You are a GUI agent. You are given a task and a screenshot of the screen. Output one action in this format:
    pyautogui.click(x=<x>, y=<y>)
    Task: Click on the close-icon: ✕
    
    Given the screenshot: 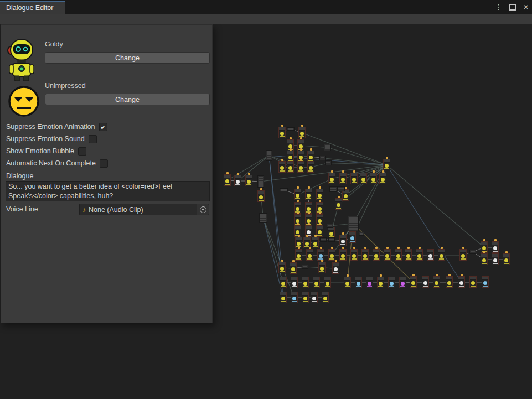 What is the action you would take?
    pyautogui.click(x=526, y=7)
    